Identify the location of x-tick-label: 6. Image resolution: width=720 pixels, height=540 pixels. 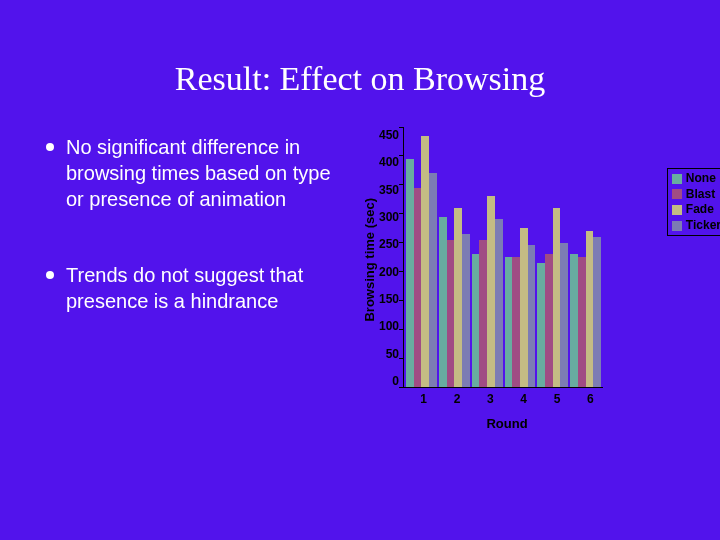
(590, 399).